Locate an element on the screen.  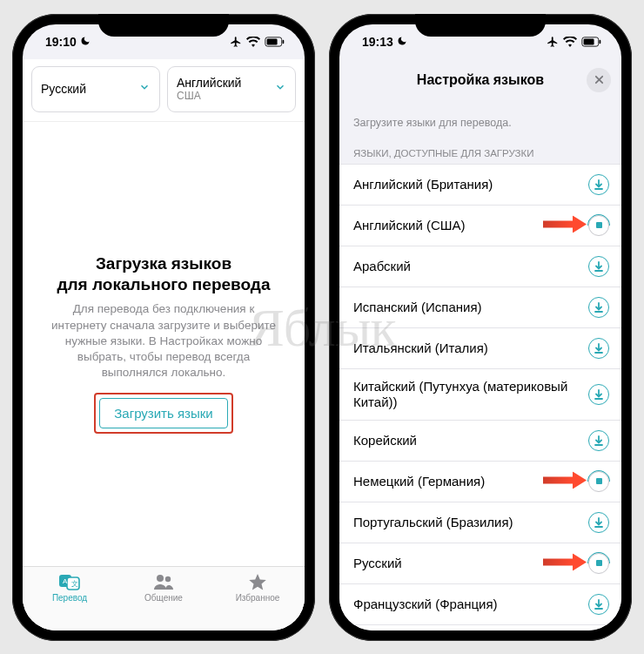
language-name: Португальский (Бразилия) is located at coordinates (471, 523).